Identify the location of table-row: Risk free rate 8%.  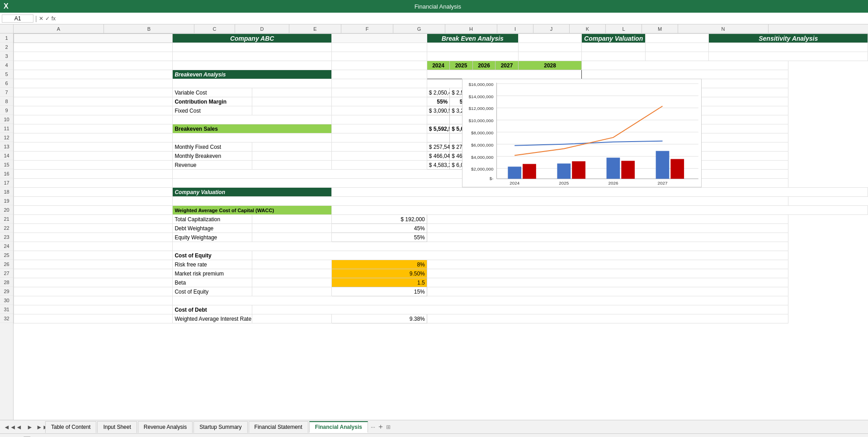
(441, 265).